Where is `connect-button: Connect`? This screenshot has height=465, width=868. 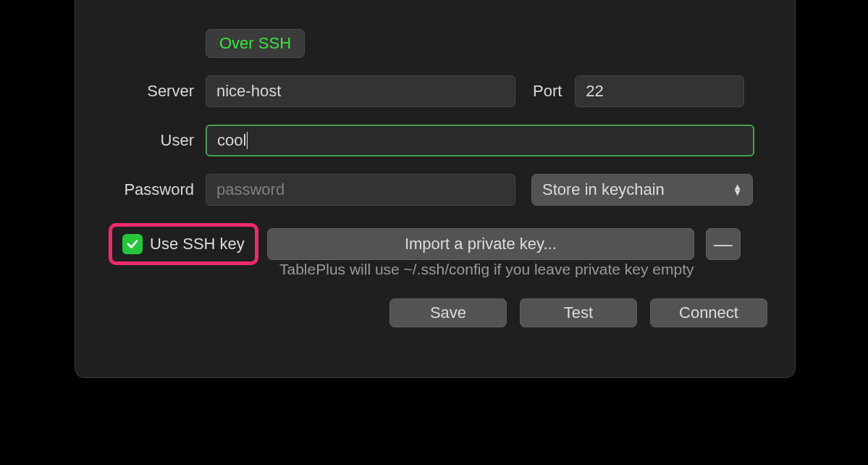 connect-button: Connect is located at coordinates (709, 313).